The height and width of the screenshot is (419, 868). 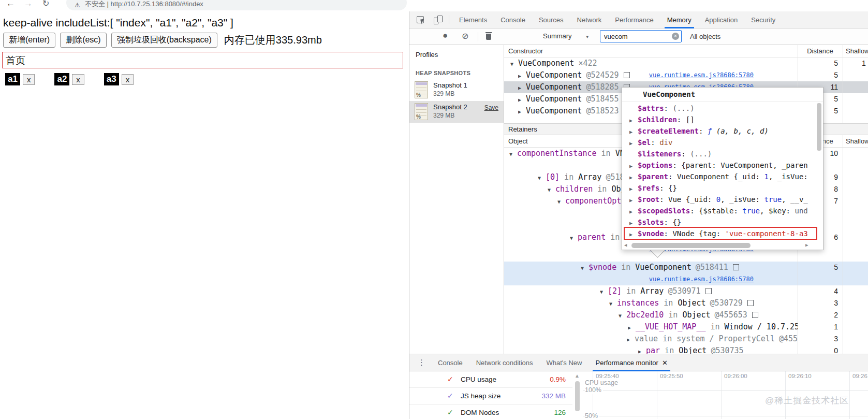 What do you see at coordinates (625, 245) in the screenshot?
I see `scroll-left-icon: ◀` at bounding box center [625, 245].